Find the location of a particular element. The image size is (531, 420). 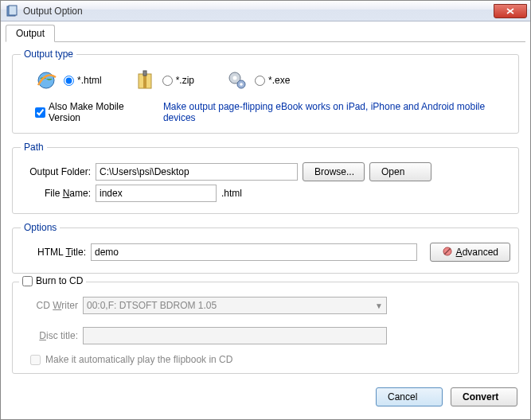

input-disc-title is located at coordinates (235, 336).